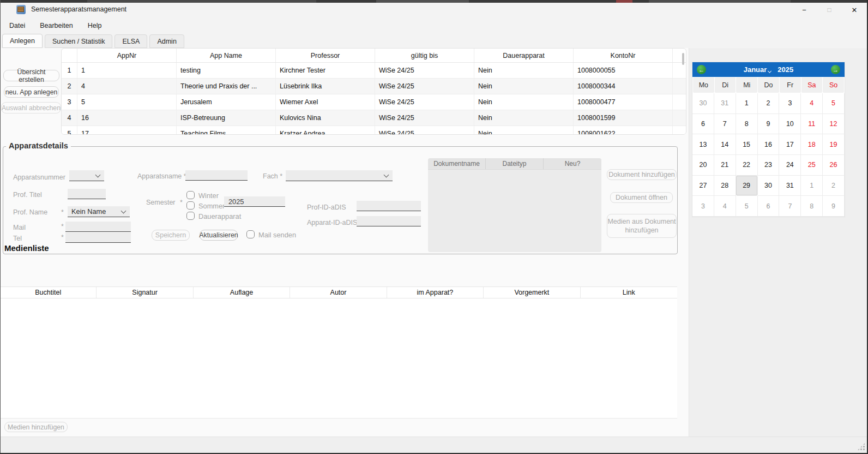 The image size is (868, 454). I want to click on menu-item-datei: Datei, so click(17, 26).